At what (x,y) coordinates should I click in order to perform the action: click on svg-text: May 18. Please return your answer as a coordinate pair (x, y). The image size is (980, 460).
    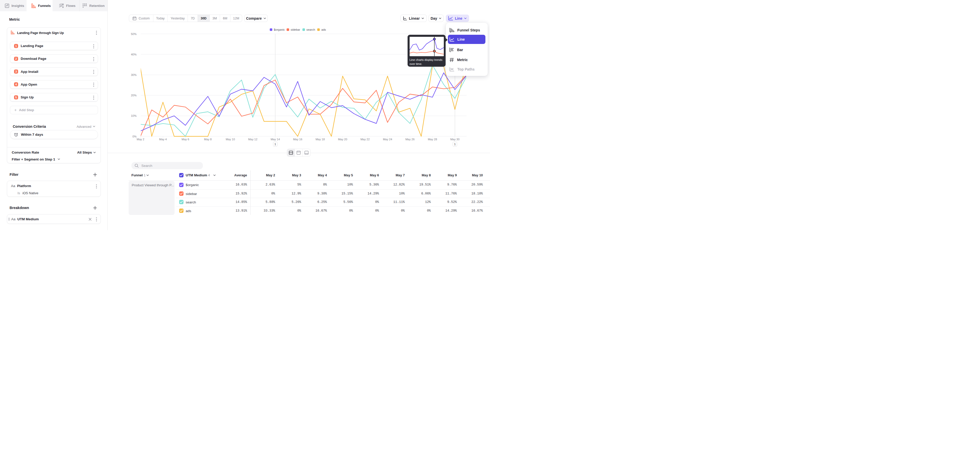
    Looking at the image, I should click on (320, 139).